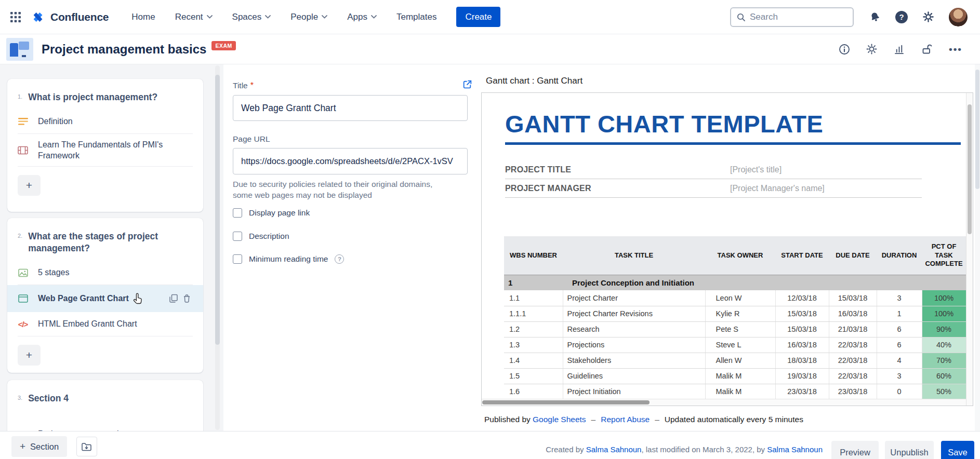 The image size is (980, 459). I want to click on gantt-cell-start: 16/03/18, so click(802, 345).